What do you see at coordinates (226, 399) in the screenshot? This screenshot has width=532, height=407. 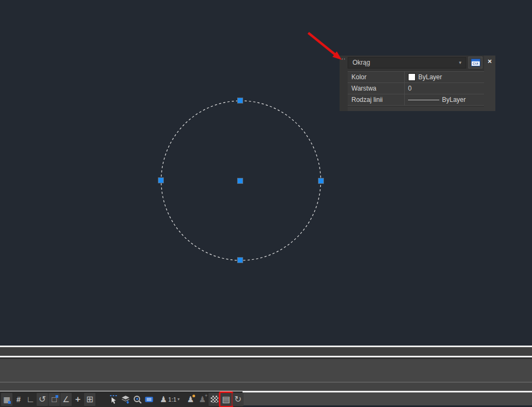 I see `quick-properties-toggle: ▤` at bounding box center [226, 399].